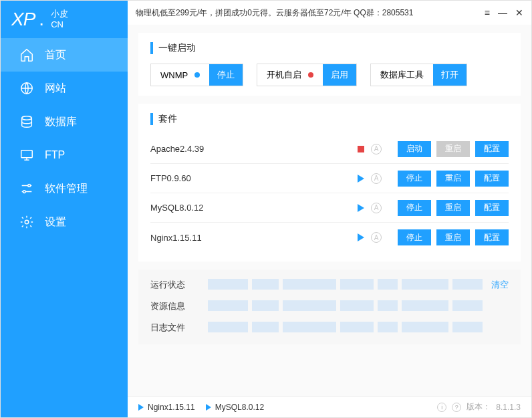 This screenshot has height=418, width=532. What do you see at coordinates (329, 407) in the screenshot?
I see `footer: Nginx1.15.11MySQL8.0.12 i ? 版本： 8.1.1.3` at bounding box center [329, 407].